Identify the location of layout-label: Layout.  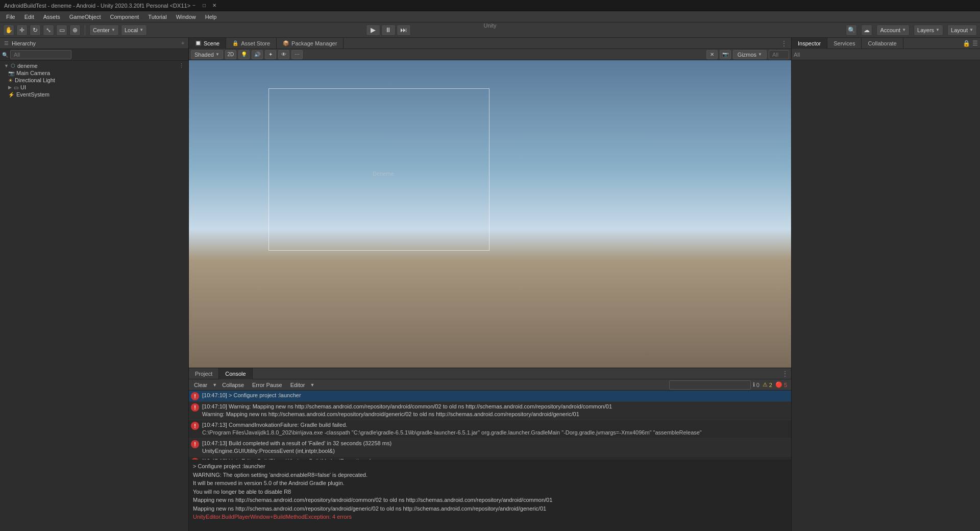
(960, 30).